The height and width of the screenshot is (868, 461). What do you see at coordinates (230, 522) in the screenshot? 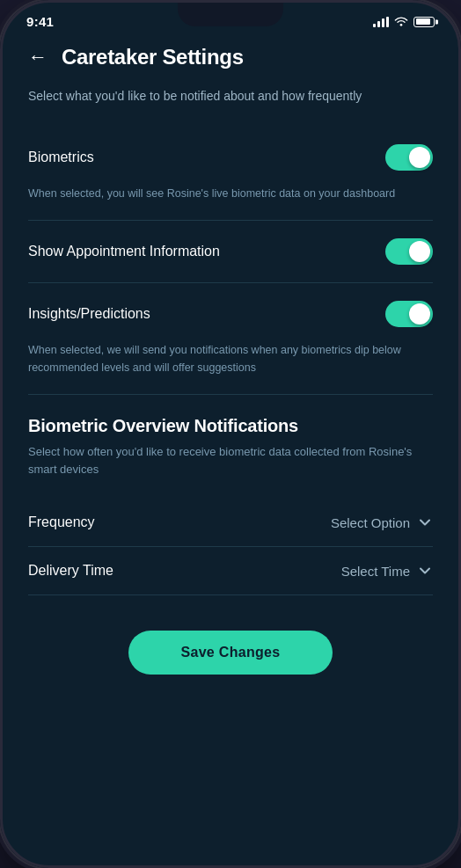
I see `frequency-row: Frequency Select Option` at bounding box center [230, 522].